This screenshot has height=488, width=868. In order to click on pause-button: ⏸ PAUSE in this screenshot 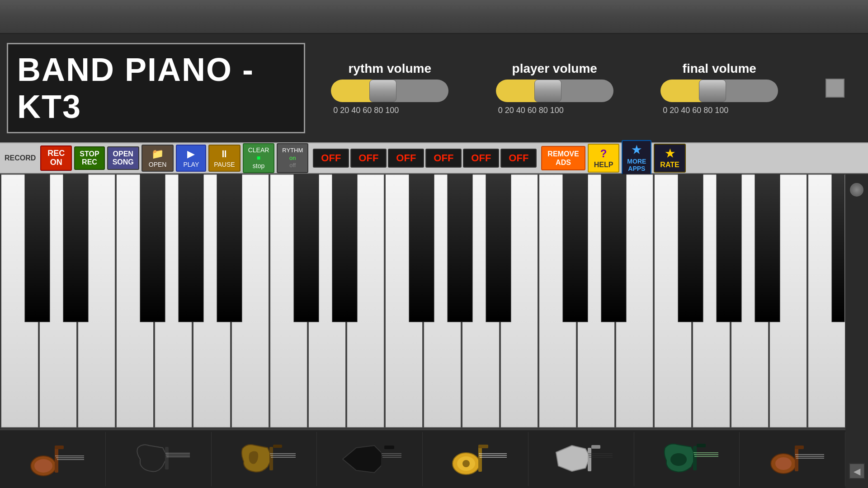, I will do `click(224, 158)`.